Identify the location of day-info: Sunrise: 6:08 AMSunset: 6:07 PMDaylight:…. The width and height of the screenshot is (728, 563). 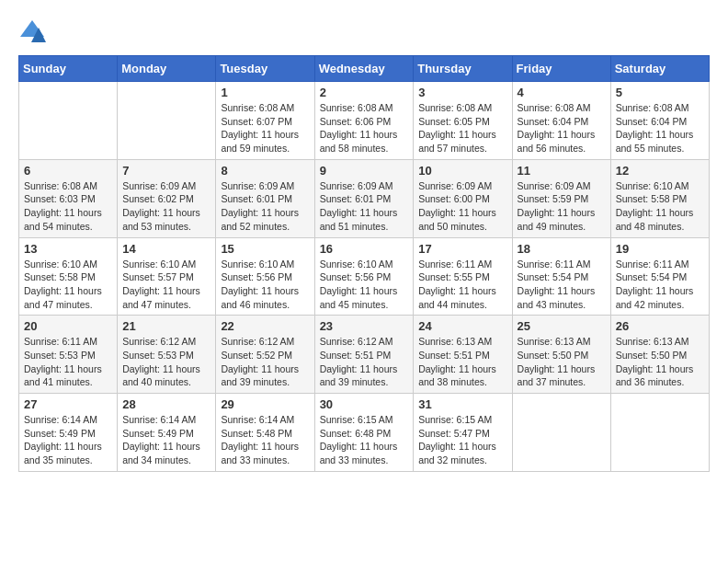
(265, 129).